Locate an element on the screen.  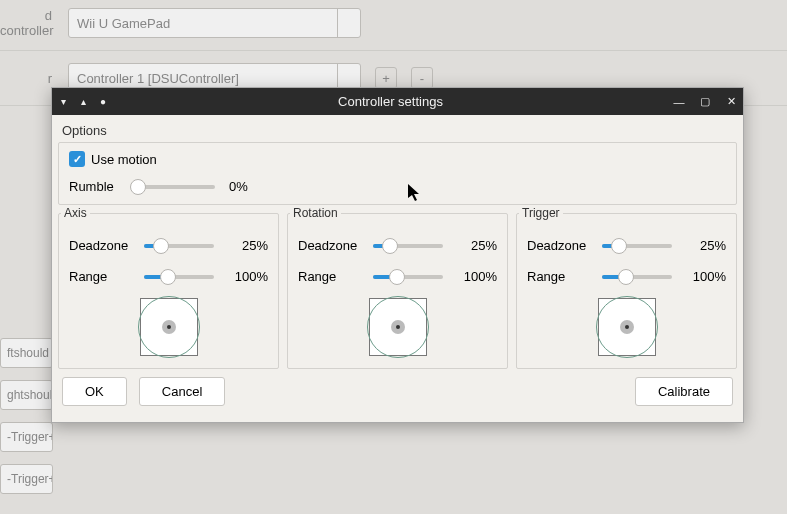
titlebar: ▾ ▴ ● Controller settings — ▢ ✕ is located at coordinates (398, 102).